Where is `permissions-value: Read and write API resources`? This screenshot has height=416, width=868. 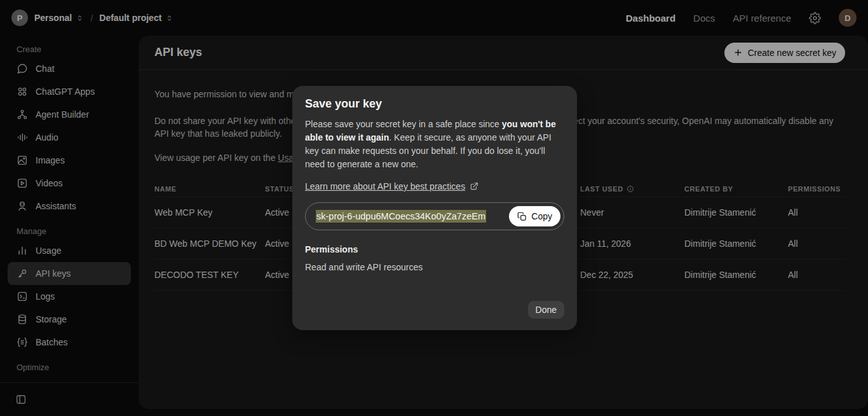 permissions-value: Read and write API resources is located at coordinates (435, 267).